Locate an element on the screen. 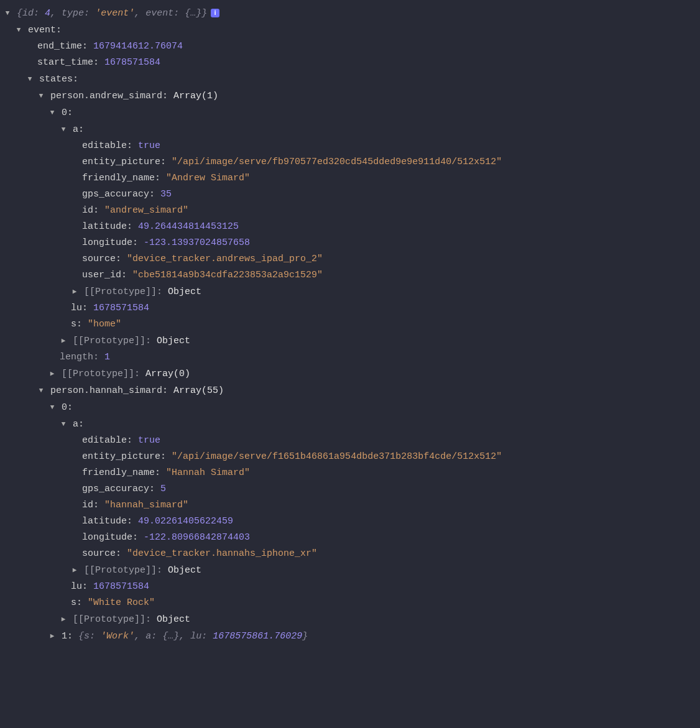 This screenshot has width=700, height=728. tree-row: user_id: "cbe51814a9b34cdfa223853a2a9c15… is located at coordinates (352, 275).